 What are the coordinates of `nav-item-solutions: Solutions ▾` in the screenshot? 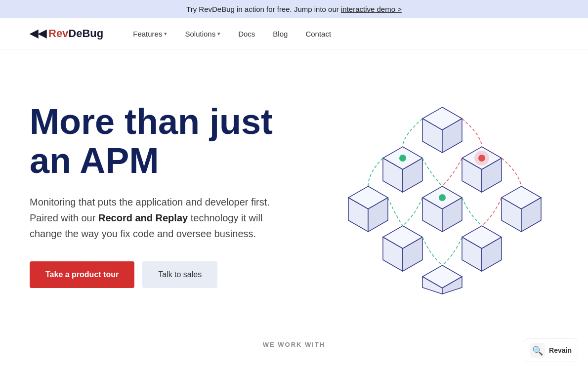 It's located at (203, 34).